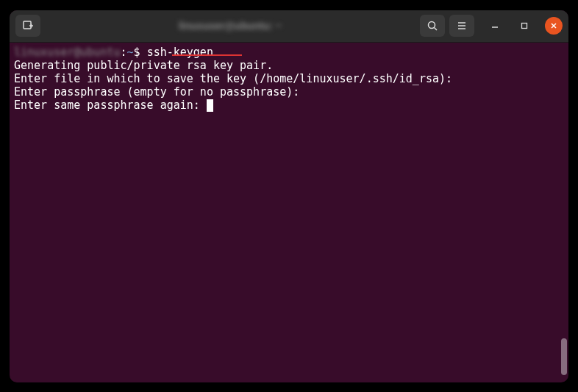 This screenshot has height=392, width=578. I want to click on prompt-sep: :, so click(124, 52).